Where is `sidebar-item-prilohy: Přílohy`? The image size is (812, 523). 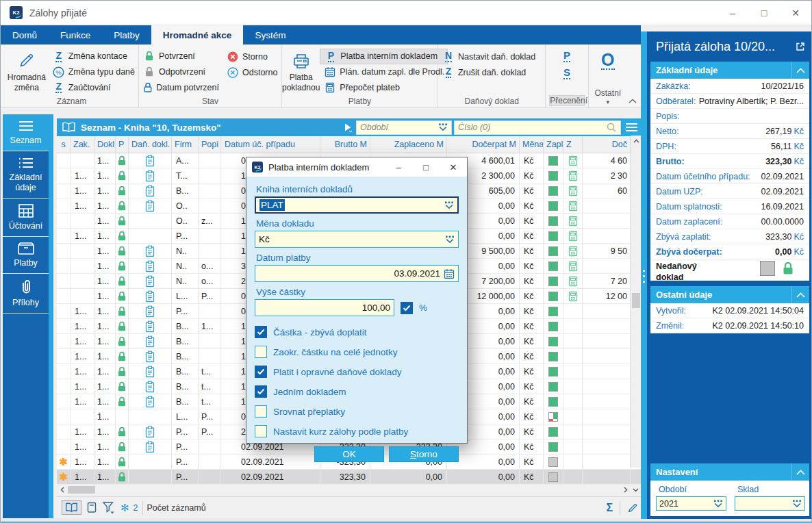 sidebar-item-prilohy: Přílohy is located at coordinates (26, 294).